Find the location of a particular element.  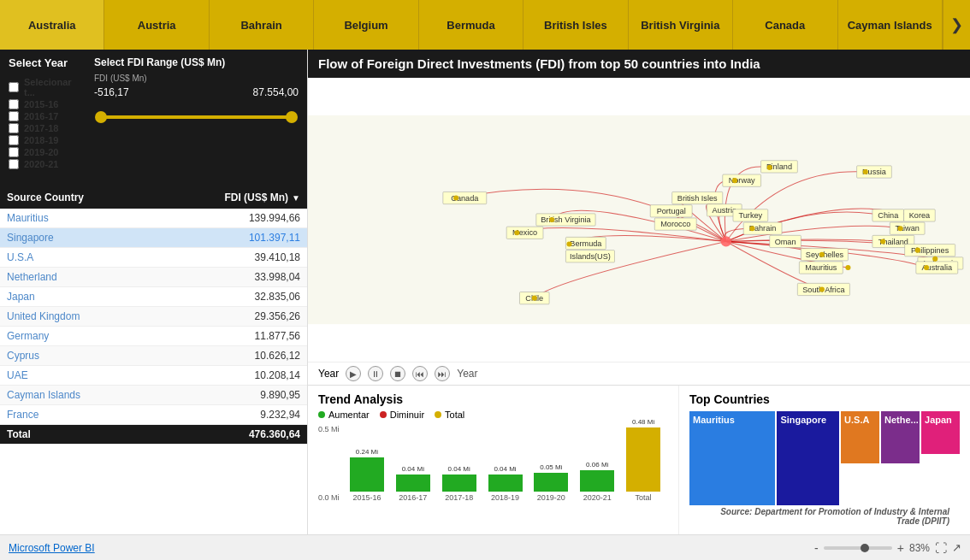

zoom-slider-thumb is located at coordinates (865, 548).